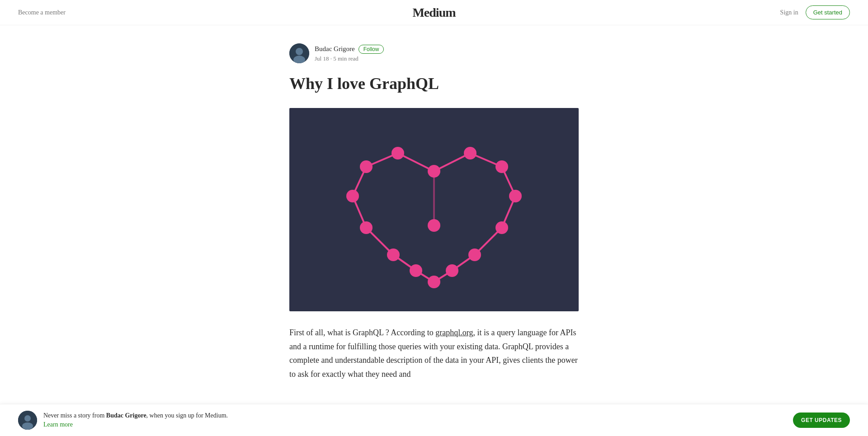 The height and width of the screenshot is (436, 868). I want to click on notification-left: Never miss a story from Budac Grigore, w…, so click(123, 420).